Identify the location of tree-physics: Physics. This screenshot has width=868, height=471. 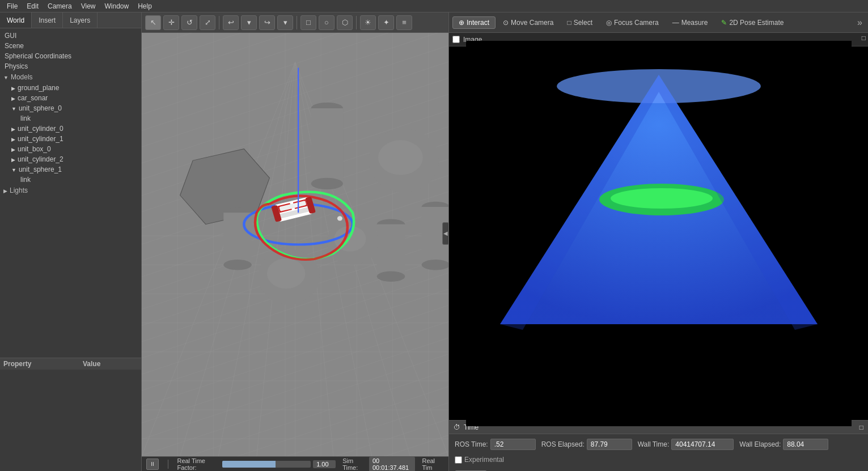
(70, 66).